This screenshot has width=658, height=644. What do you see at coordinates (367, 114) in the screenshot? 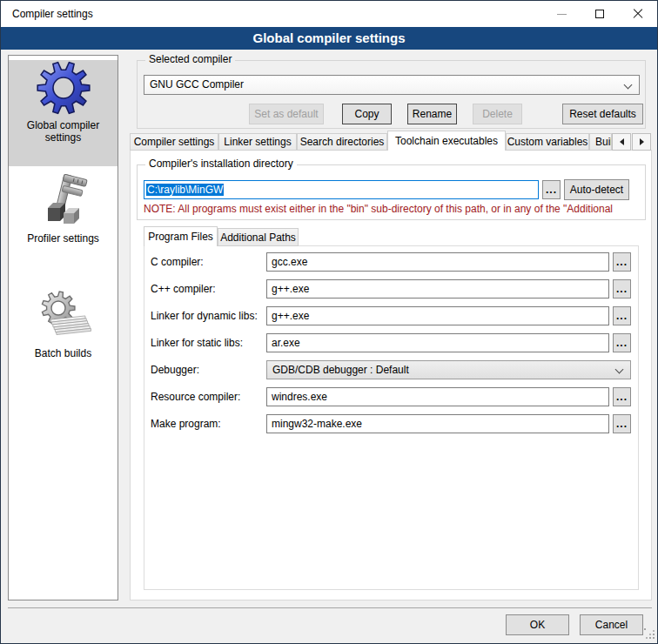
I see `copy-button: Copy` at bounding box center [367, 114].